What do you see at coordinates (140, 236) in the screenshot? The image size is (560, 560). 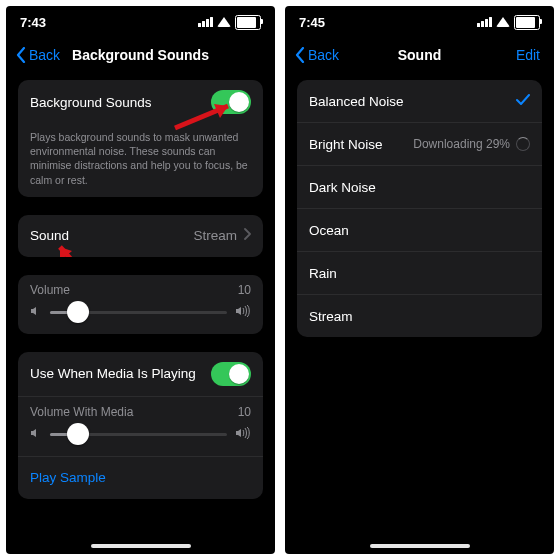 I see `sound-group: Sound Stream` at bounding box center [140, 236].